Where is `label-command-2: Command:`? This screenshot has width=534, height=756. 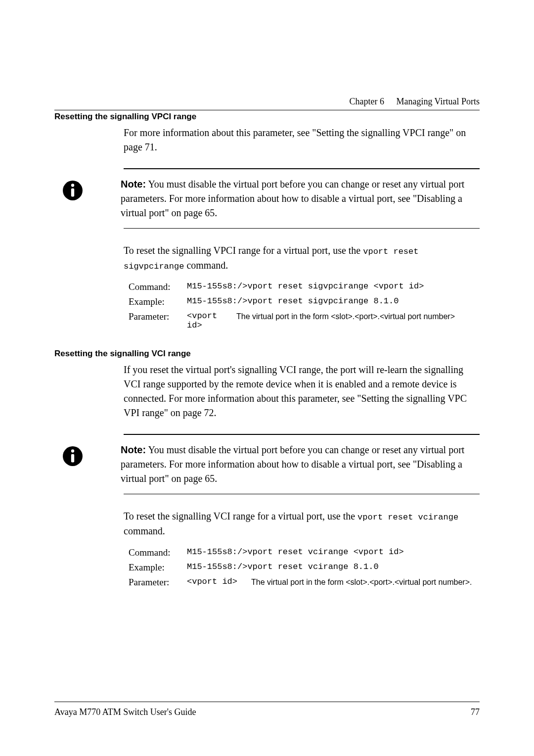 label-command-2: Command: is located at coordinates (158, 553).